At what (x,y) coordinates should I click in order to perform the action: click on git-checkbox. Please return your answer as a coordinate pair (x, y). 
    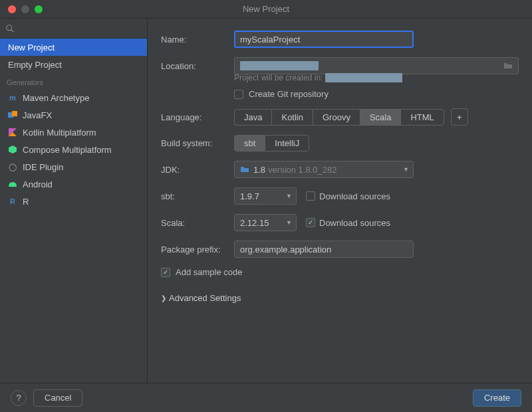
    Looking at the image, I should click on (239, 94).